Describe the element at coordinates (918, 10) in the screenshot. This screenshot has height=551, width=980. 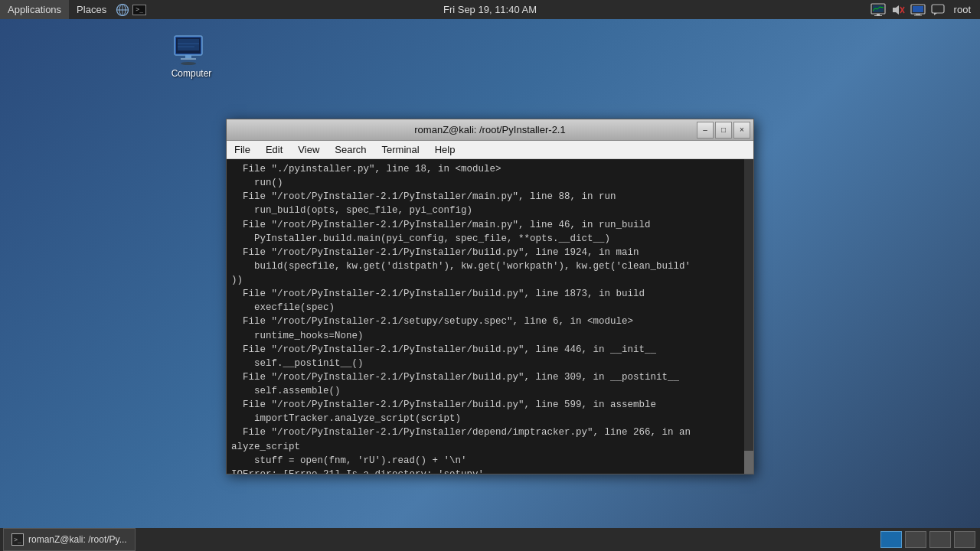
I see `display-icon` at that location.